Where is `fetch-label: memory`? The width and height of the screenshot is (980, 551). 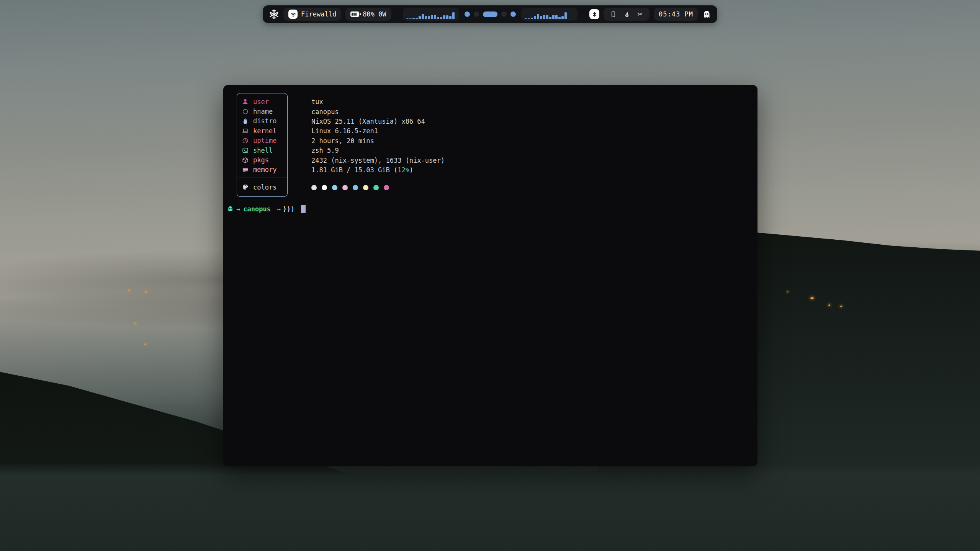
fetch-label: memory is located at coordinates (265, 170).